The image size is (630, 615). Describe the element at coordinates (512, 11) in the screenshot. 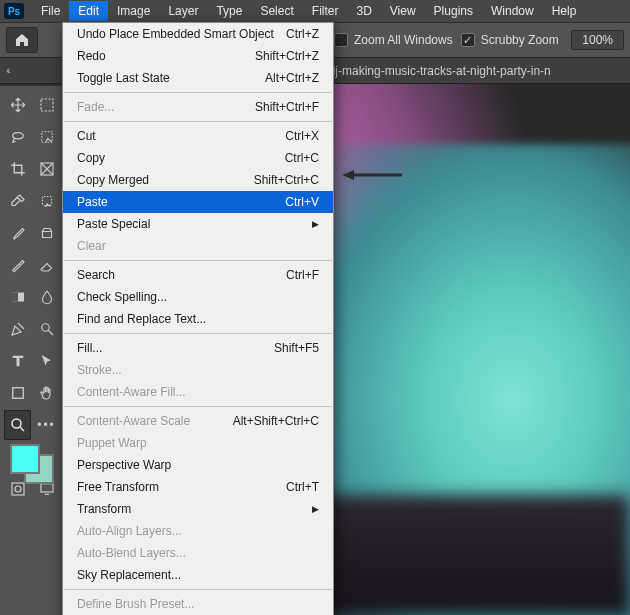

I see `menu-window: Window` at that location.